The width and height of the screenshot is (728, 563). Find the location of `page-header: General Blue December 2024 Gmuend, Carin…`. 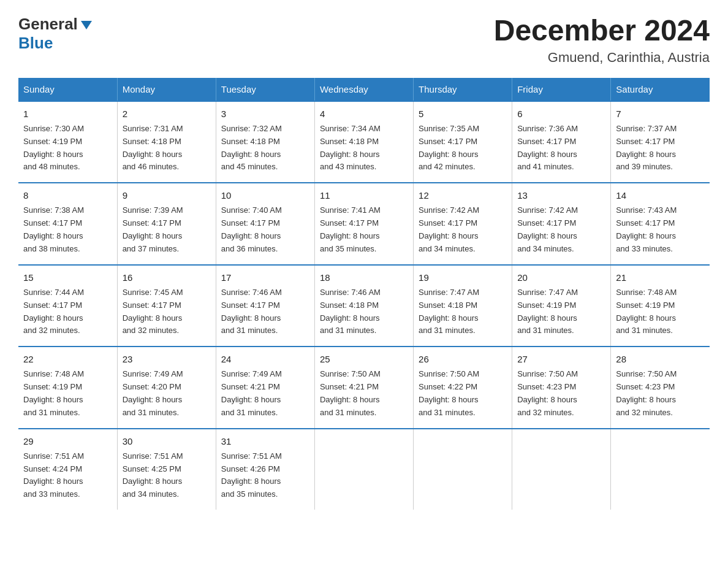

page-header: General Blue December 2024 Gmuend, Carin… is located at coordinates (364, 40).